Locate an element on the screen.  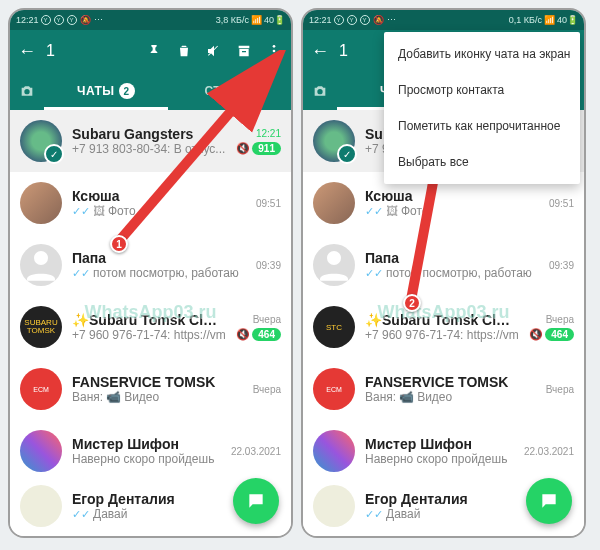
chat-name: ✨Subaru Tomsk Club✨ is located at coordinates (149, 320).